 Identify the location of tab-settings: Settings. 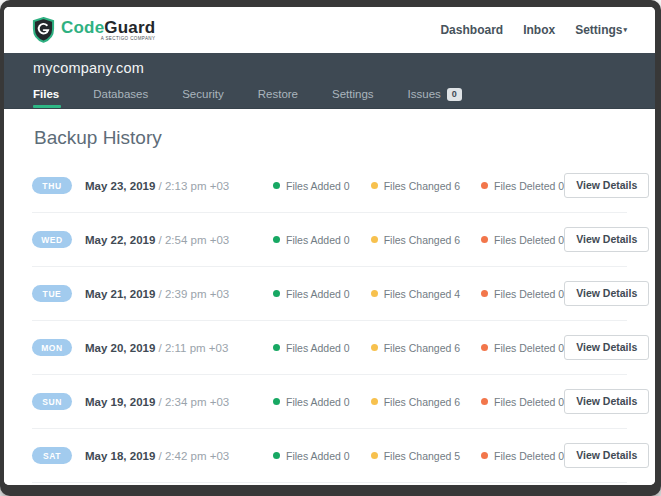
(353, 95).